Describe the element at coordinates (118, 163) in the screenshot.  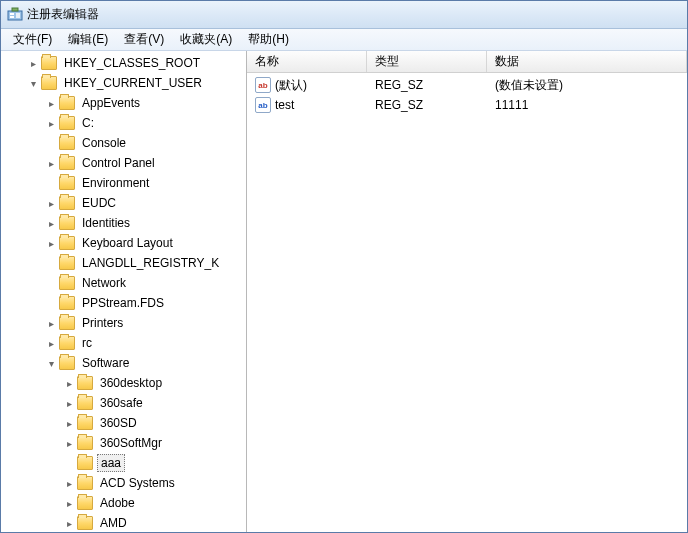
I see `tree-node-label: Control Panel` at that location.